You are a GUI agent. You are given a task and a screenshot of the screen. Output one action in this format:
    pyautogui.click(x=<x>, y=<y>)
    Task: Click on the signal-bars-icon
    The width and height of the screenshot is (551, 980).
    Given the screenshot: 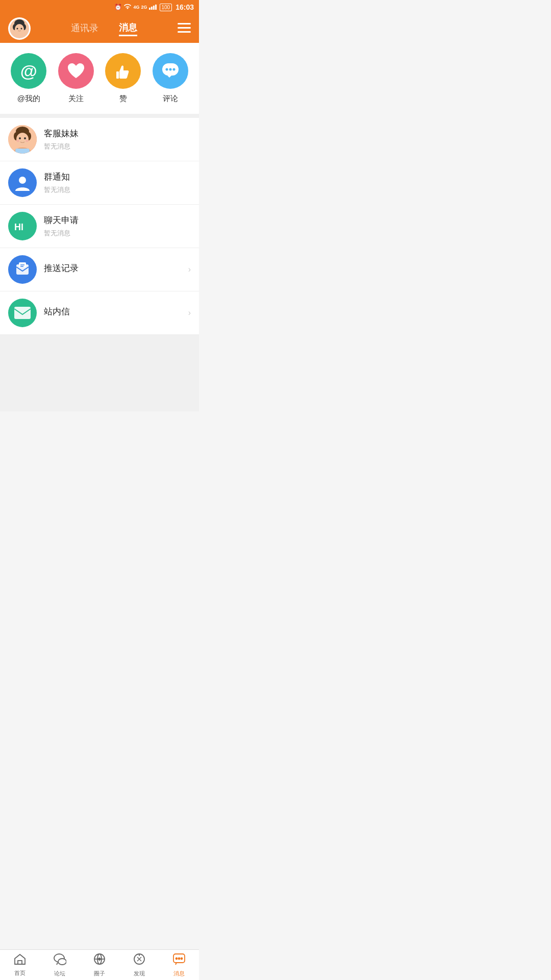 What is the action you would take?
    pyautogui.click(x=154, y=7)
    